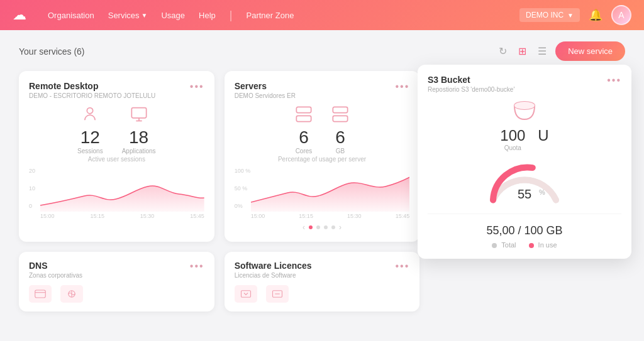 This screenshot has width=644, height=341. Describe the element at coordinates (543, 245) in the screenshot. I see `legend-in-use: In use` at that location.